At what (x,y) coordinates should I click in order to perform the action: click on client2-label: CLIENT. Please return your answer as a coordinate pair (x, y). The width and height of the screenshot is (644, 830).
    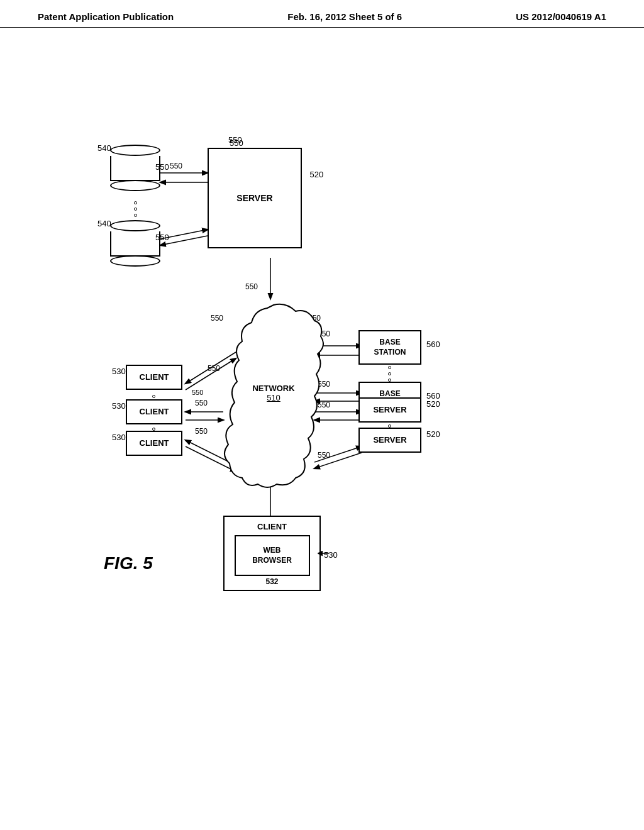
    Looking at the image, I should click on (155, 412).